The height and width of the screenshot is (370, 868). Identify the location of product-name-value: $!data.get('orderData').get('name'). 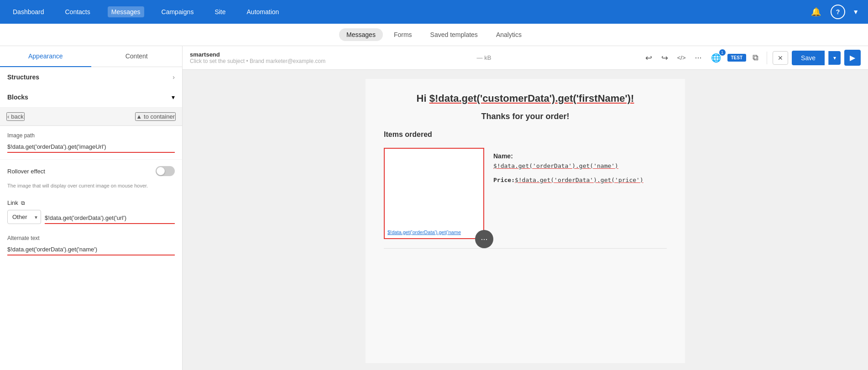
(580, 166).